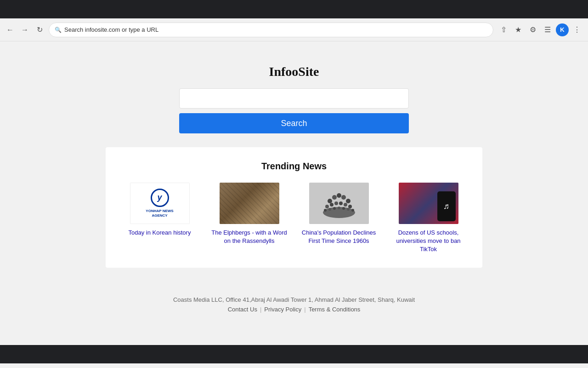 Image resolution: width=588 pixels, height=368 pixels. What do you see at coordinates (159, 213) in the screenshot?
I see `yonhap-agency-text: YONHAP NEWSAGENCY` at bounding box center [159, 213].